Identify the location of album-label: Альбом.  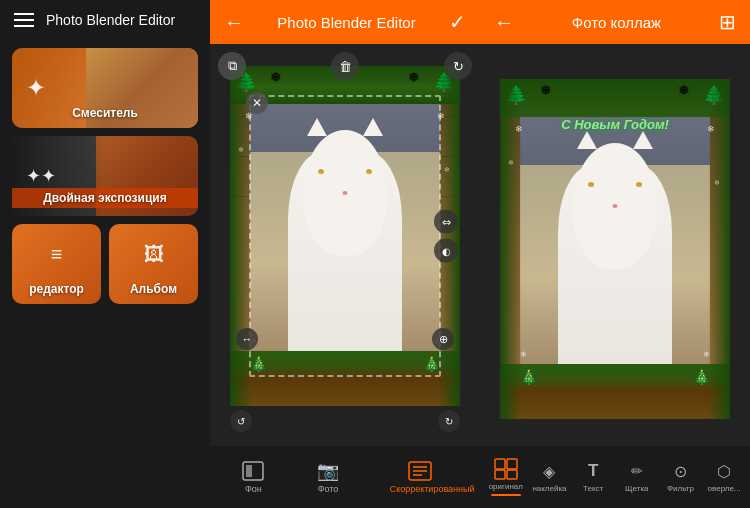
(154, 289).